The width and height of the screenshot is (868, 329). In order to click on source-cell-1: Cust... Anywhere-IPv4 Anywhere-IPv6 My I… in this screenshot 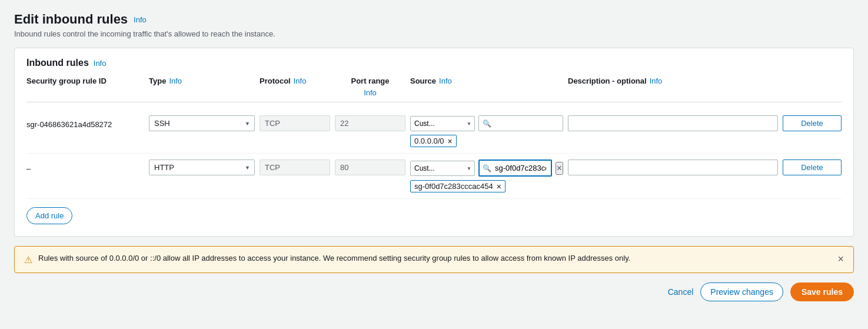, I will do `click(487, 131)`.